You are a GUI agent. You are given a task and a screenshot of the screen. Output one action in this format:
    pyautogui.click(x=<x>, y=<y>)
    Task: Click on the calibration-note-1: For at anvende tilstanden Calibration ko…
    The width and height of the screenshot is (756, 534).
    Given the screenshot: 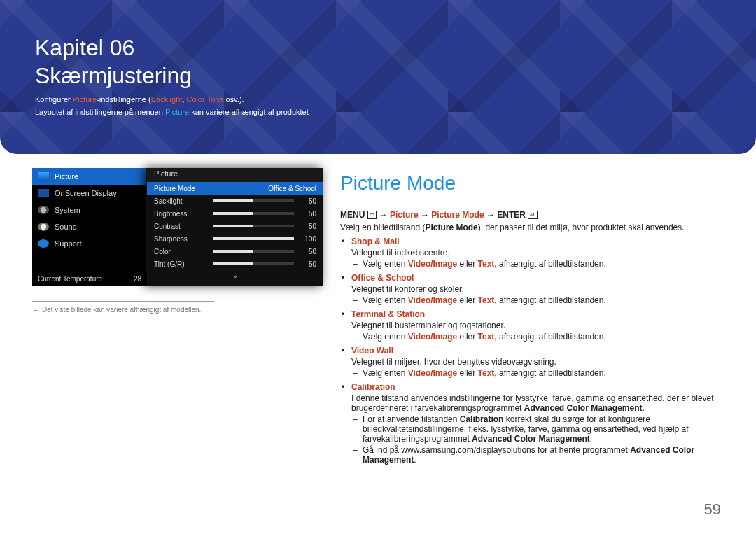 What is the action you would take?
    pyautogui.click(x=538, y=429)
    